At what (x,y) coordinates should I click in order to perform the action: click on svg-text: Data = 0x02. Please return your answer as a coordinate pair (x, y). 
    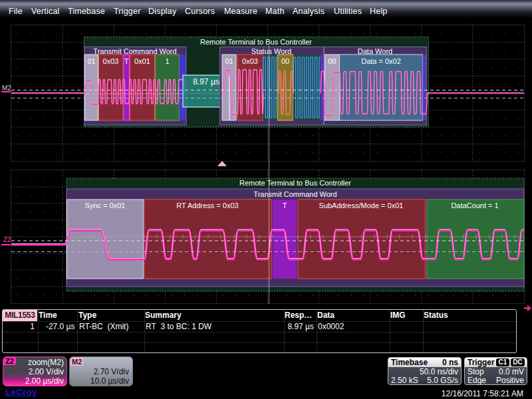
    Looking at the image, I should click on (381, 61).